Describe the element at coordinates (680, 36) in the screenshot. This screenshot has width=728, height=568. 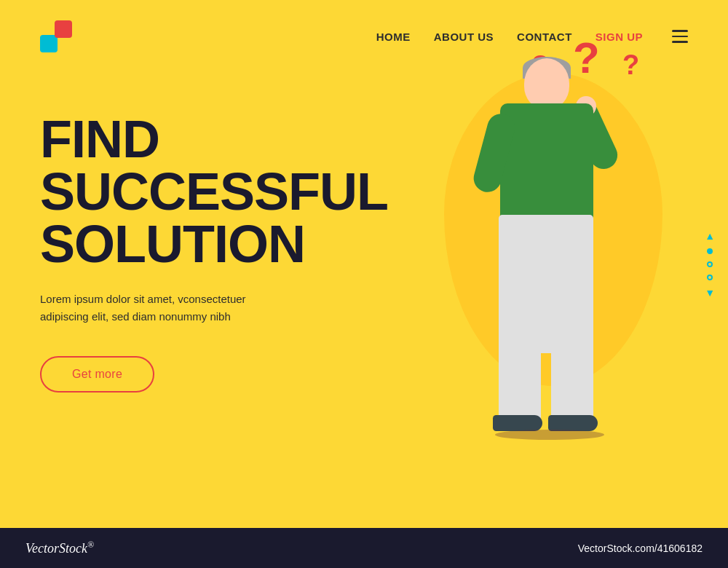
I see `hamburger-menu` at that location.